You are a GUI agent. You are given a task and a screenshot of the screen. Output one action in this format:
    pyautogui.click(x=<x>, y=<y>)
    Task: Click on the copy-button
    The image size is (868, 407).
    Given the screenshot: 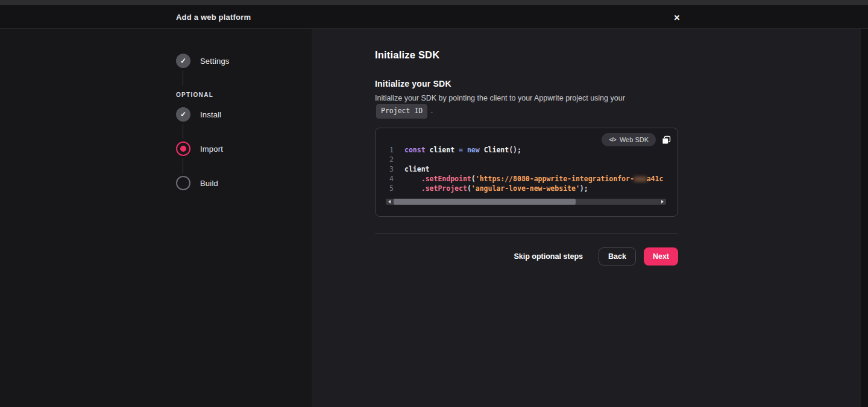 What is the action you would take?
    pyautogui.click(x=667, y=140)
    